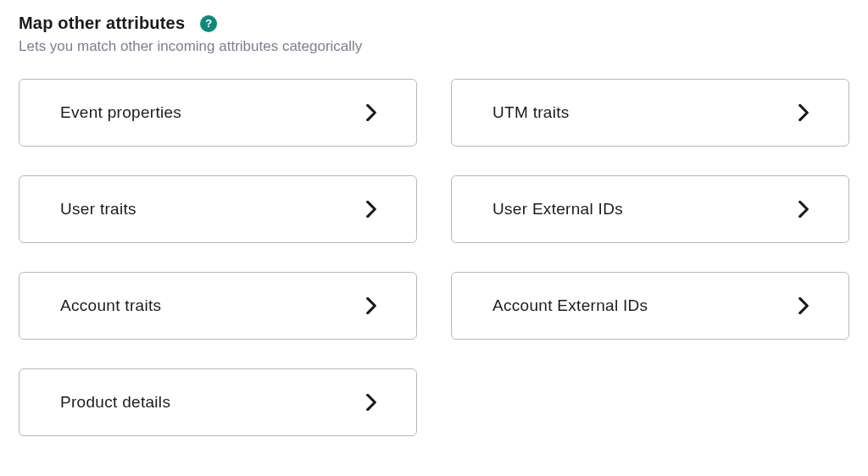 The height and width of the screenshot is (476, 868). Describe the element at coordinates (209, 24) in the screenshot. I see `help-icon-glyph: ?` at that location.